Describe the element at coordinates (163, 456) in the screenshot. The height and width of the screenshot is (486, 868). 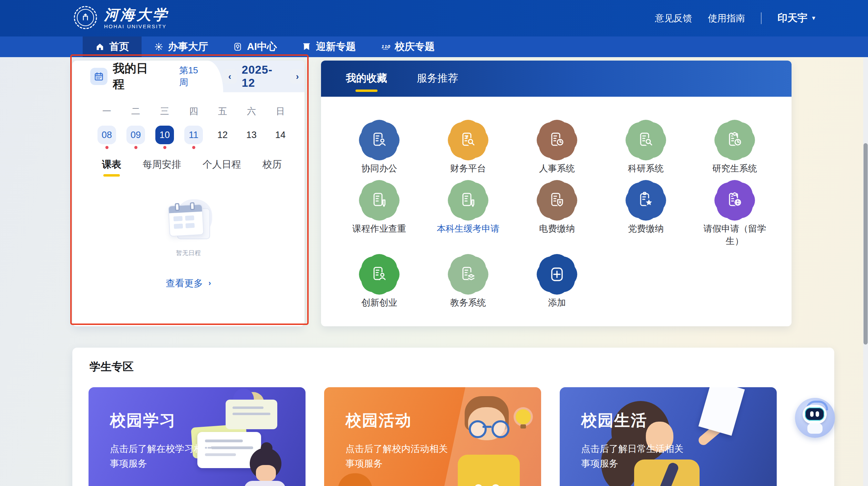
I see `card-description: 点击后了解在校学习相关事项服务` at that location.